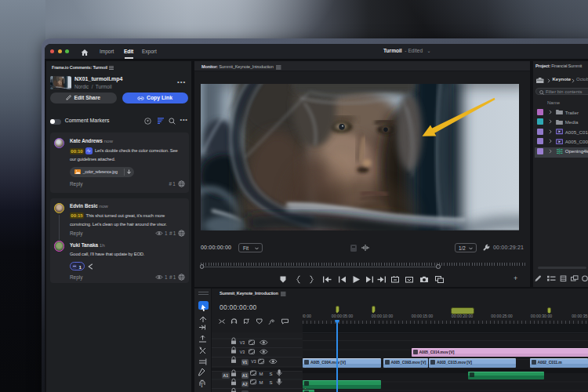 The height and width of the screenshot is (392, 588). What do you see at coordinates (202, 385) in the screenshot?
I see `svg-text: T` at bounding box center [202, 385].